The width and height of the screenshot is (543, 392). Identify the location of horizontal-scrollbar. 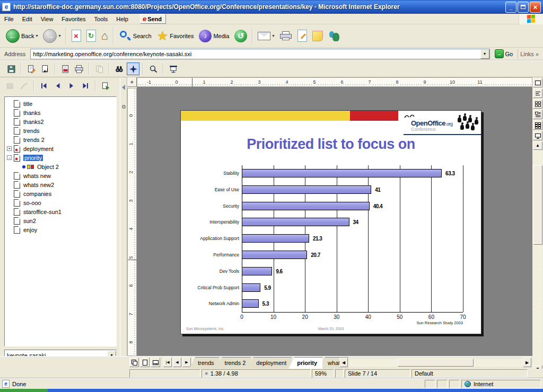
(436, 362).